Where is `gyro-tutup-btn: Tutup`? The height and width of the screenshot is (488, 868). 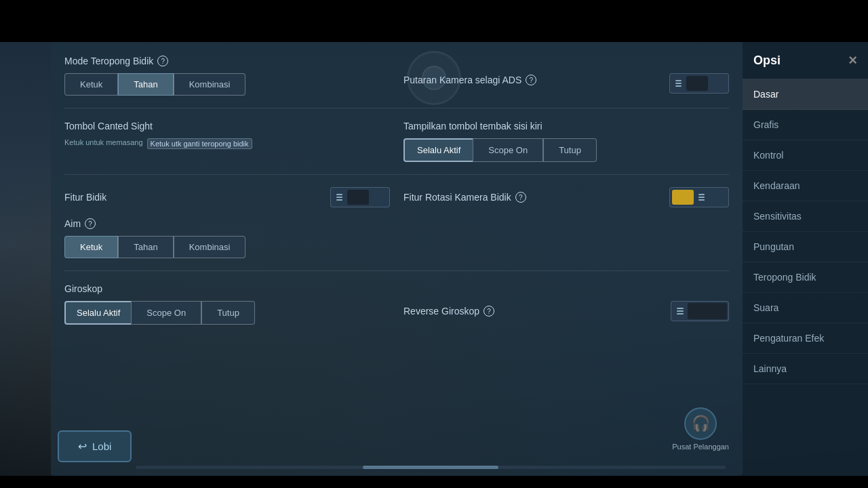 gyro-tutup-btn: Tutup is located at coordinates (228, 313).